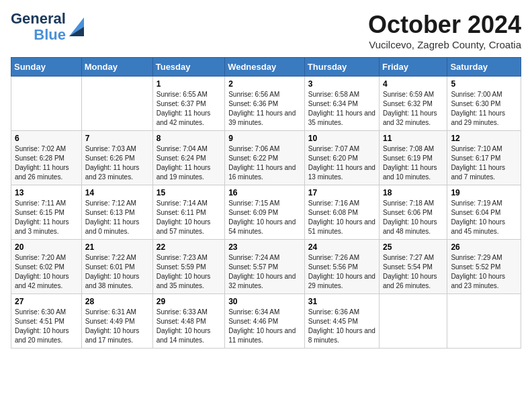 This screenshot has height=411, width=532. I want to click on day-cell-4: 3Sunrise: 6:58 AM Sunset: 6:34 PM Daylig…, so click(341, 103).